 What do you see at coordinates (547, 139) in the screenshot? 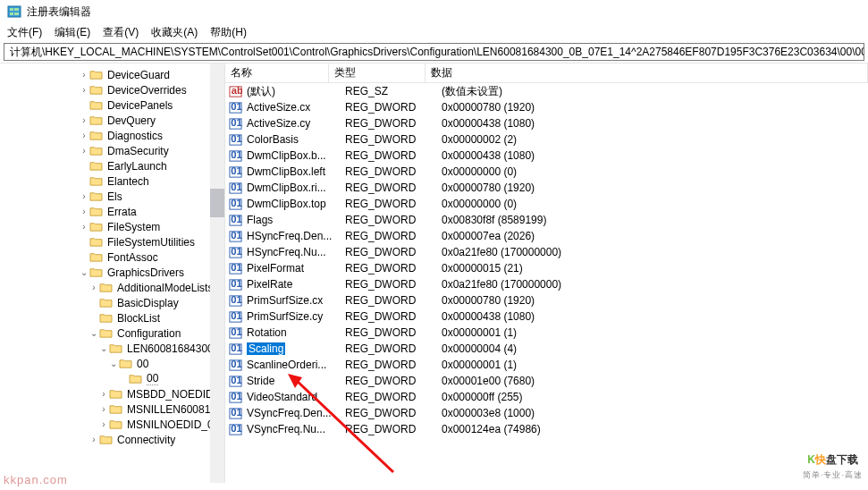
I see `value-row: 011ColorBasisREG_DWORD0x00000002 (2)` at bounding box center [547, 139].